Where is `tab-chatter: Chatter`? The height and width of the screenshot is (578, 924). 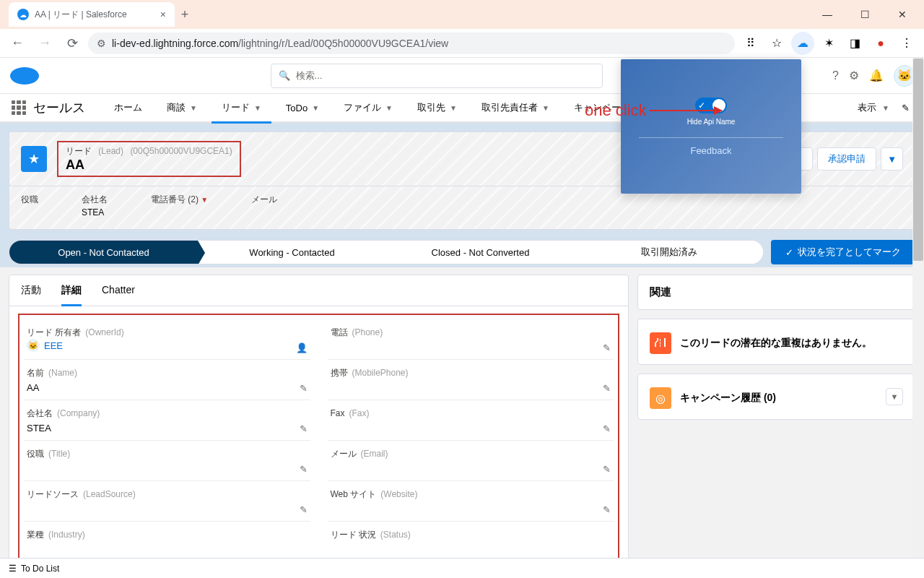
tab-chatter: Chatter is located at coordinates (118, 290).